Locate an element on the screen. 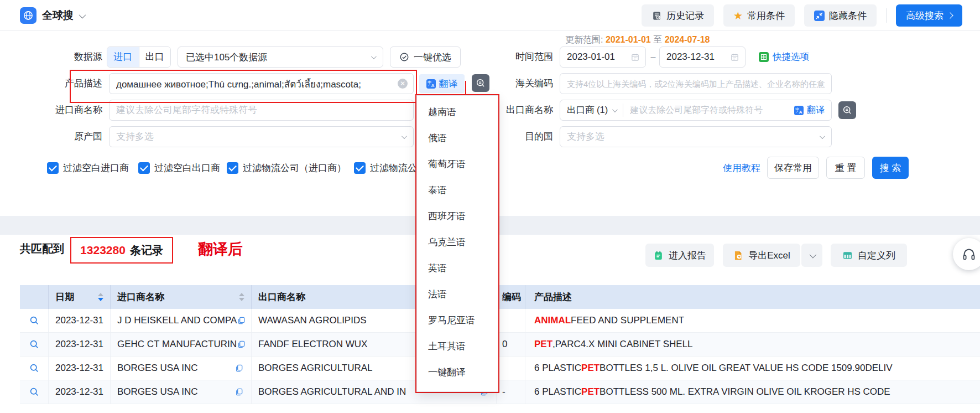  header-desc: 产品描述 is located at coordinates (753, 297).